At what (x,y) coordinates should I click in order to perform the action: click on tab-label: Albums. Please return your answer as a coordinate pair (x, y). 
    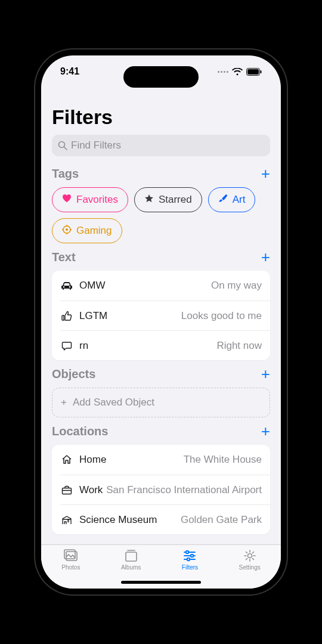
    Looking at the image, I should click on (131, 568).